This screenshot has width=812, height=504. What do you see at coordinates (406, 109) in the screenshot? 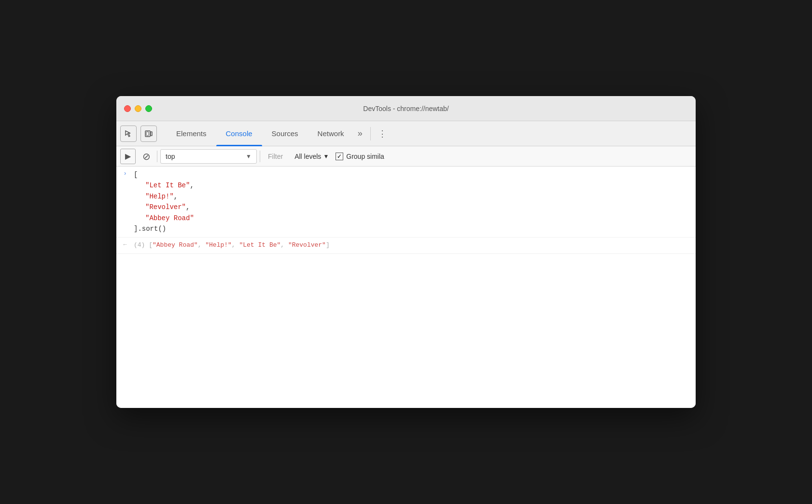
I see `title-bar: DevTools - chrome://newtab/` at bounding box center [406, 109].